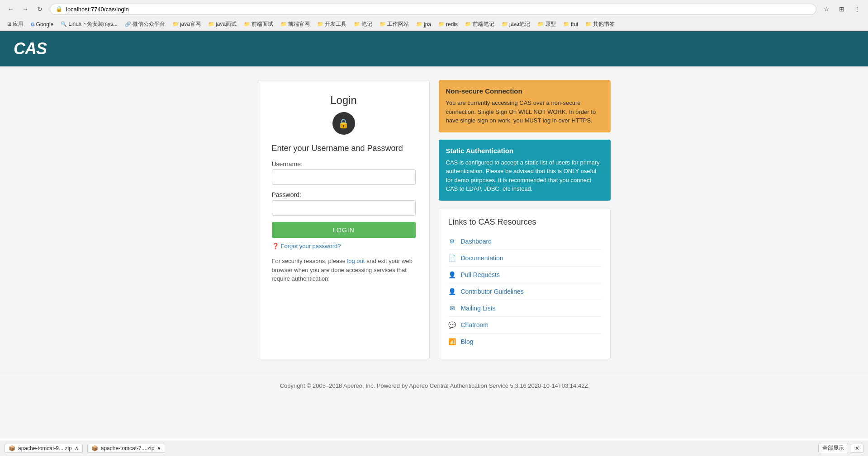 This screenshot has height=456, width=868. Describe the element at coordinates (25, 9) in the screenshot. I see `nav-buttons: ← → ↻` at that location.